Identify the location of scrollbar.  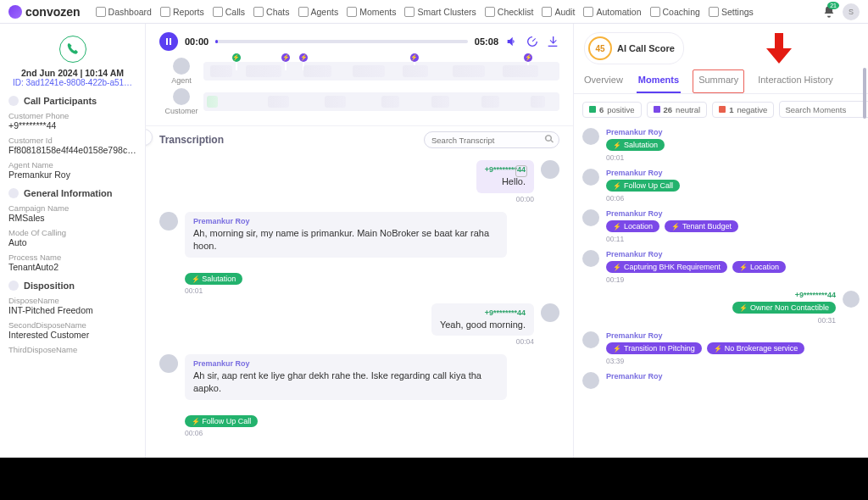
(865, 93).